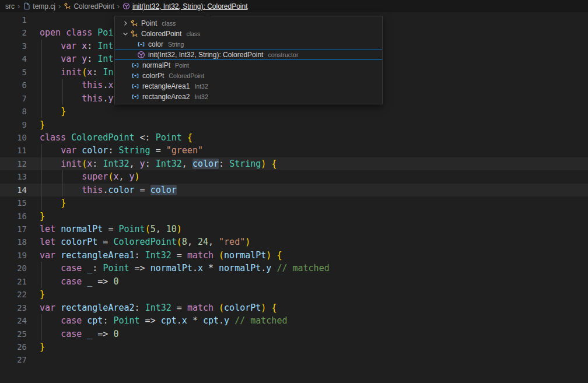 This screenshot has width=588, height=383. I want to click on symbol-label: normalPt, so click(156, 65).